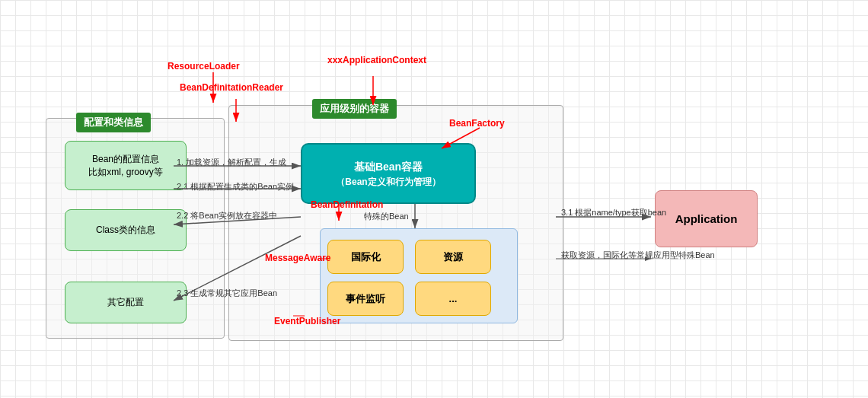 The image size is (868, 398). Describe the element at coordinates (638, 256) in the screenshot. I see `arrow-label-resource: 获取资源，国际化等常规应用型特殊Bean` at that location.